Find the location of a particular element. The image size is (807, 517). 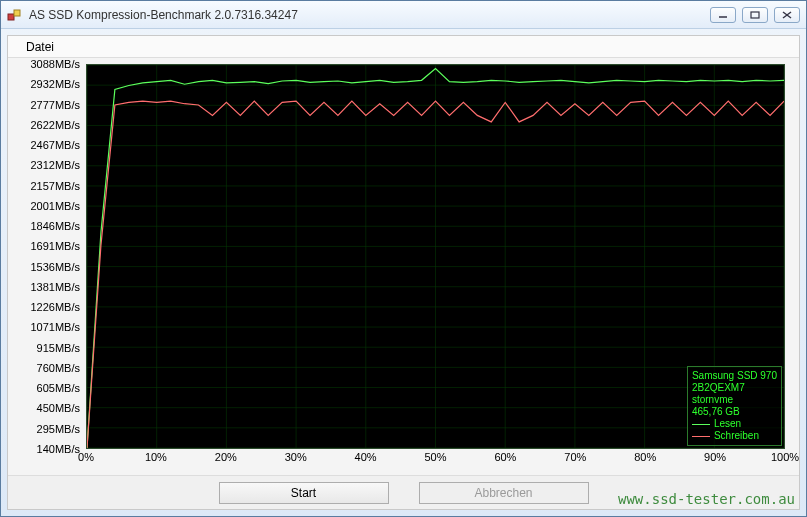

x-tick-label: 30% is located at coordinates (296, 457).